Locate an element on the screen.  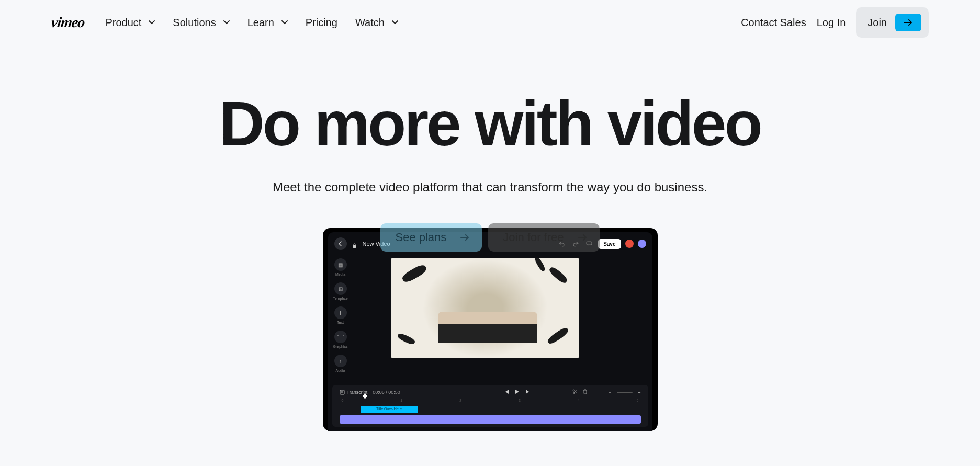
rail-graphics: ⋮⋮ Graphics is located at coordinates (341, 339).